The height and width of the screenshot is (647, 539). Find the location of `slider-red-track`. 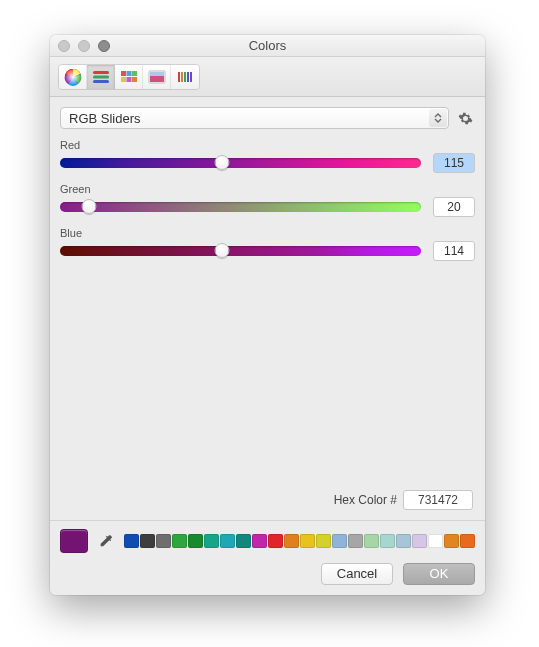

slider-red-track is located at coordinates (240, 163).